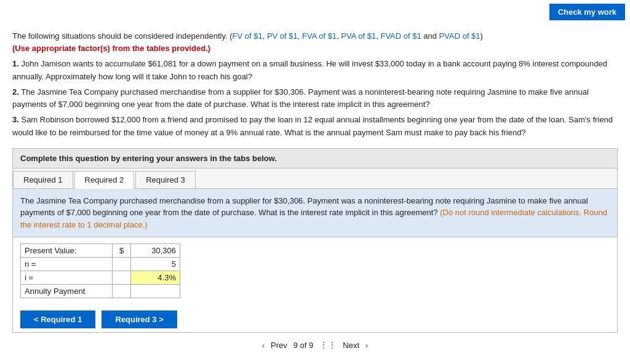 This screenshot has width=630, height=364. What do you see at coordinates (358, 36) in the screenshot?
I see `pva-link: PVA of $1` at bounding box center [358, 36].